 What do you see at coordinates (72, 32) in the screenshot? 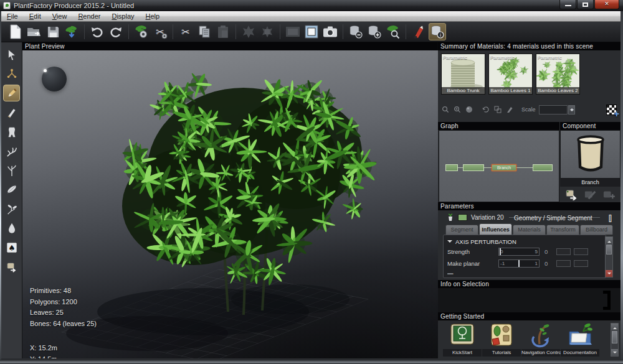
I see `import-plant-icon` at bounding box center [72, 32].